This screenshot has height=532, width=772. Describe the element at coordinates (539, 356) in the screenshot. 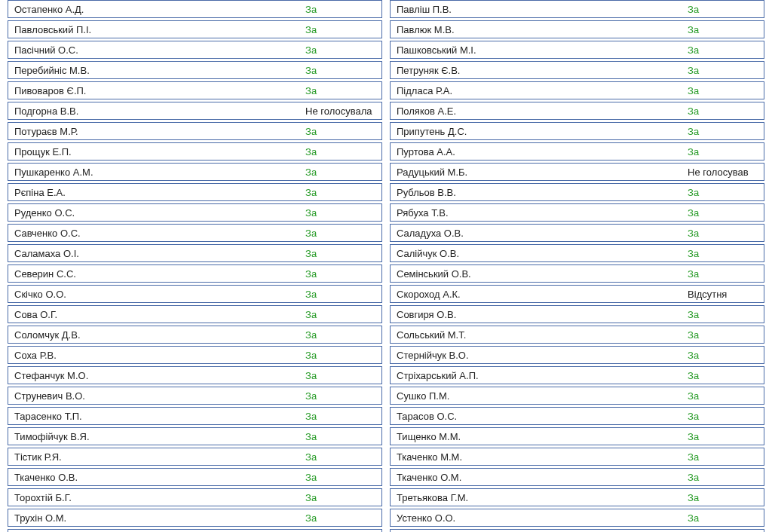

I see `deputy-name: Стернійчук В.О.` at that location.